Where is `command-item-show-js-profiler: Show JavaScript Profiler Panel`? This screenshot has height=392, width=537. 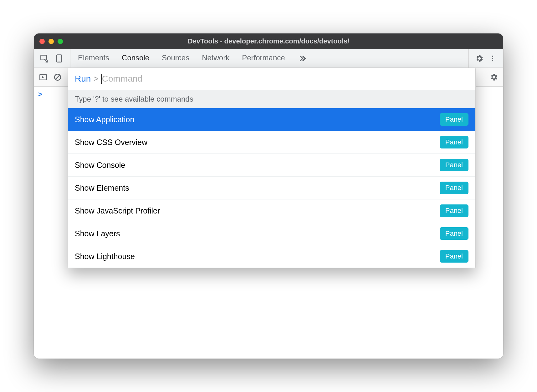 command-item-show-js-profiler: Show JavaScript Profiler Panel is located at coordinates (272, 211).